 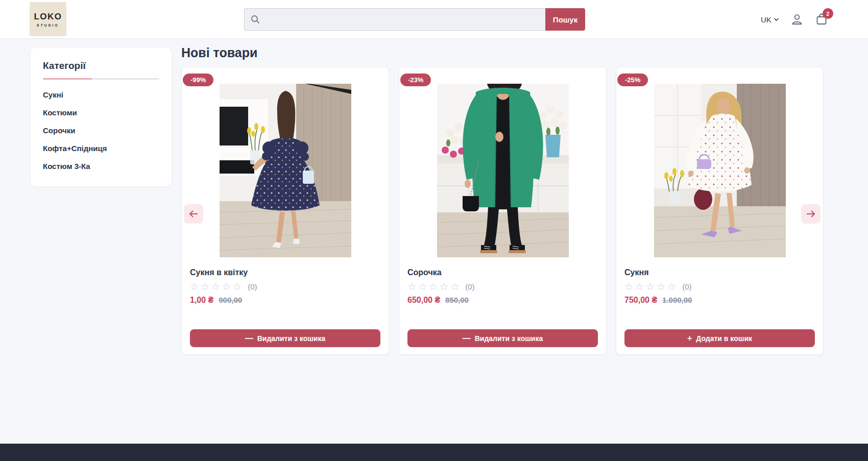 I want to click on current-price: 750,00 ₴, so click(x=641, y=300).